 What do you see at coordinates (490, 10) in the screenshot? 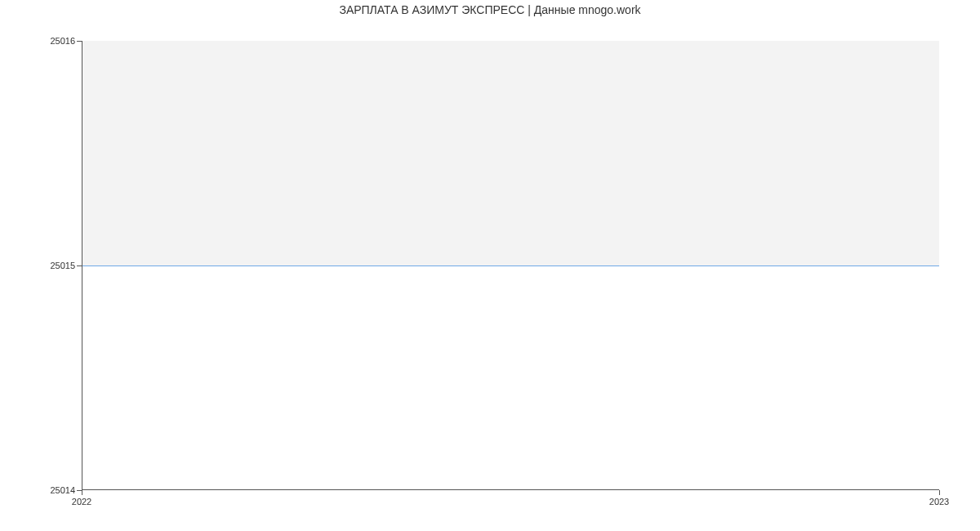
I see `chart-title: ЗАРПЛАТА В АЗИМУТ ЭКСПРЕСС | Данные mnog…` at bounding box center [490, 10].